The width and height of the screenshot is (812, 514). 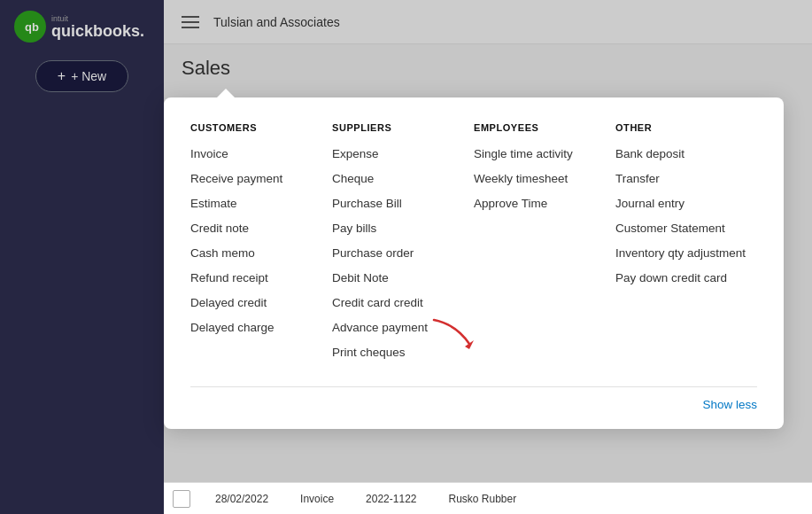 What do you see at coordinates (228, 303) in the screenshot?
I see `delayed-credit-link: Delayed credit` at bounding box center [228, 303].